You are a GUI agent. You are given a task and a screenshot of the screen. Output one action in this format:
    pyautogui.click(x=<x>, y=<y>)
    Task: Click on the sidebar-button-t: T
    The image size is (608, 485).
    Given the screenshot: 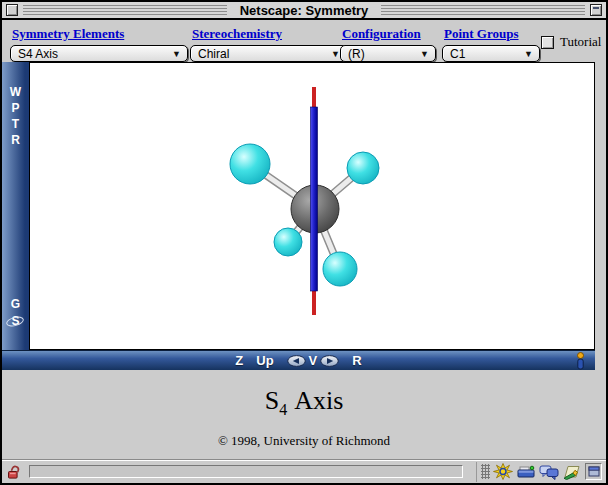 What is the action you would take?
    pyautogui.click(x=16, y=124)
    